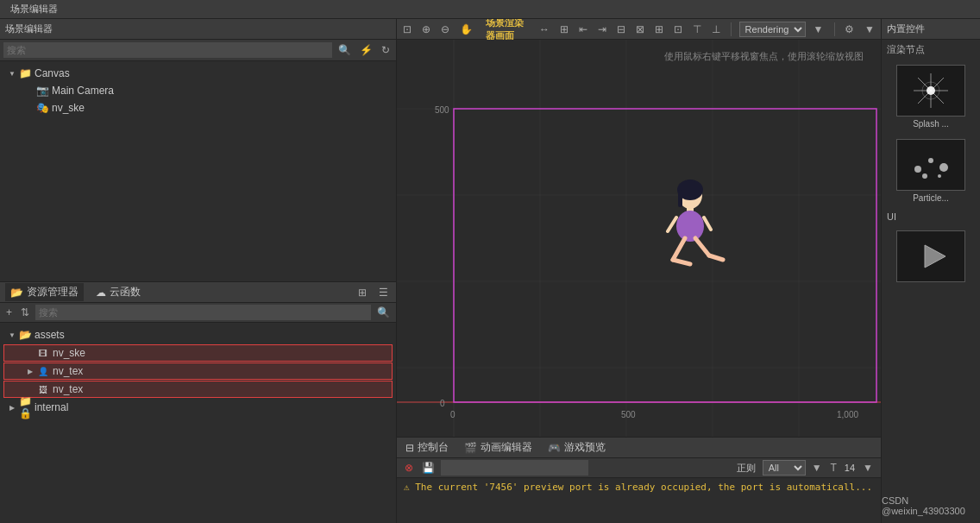 The width and height of the screenshot is (980, 523). I want to click on refresh-icon: ↻, so click(386, 50).